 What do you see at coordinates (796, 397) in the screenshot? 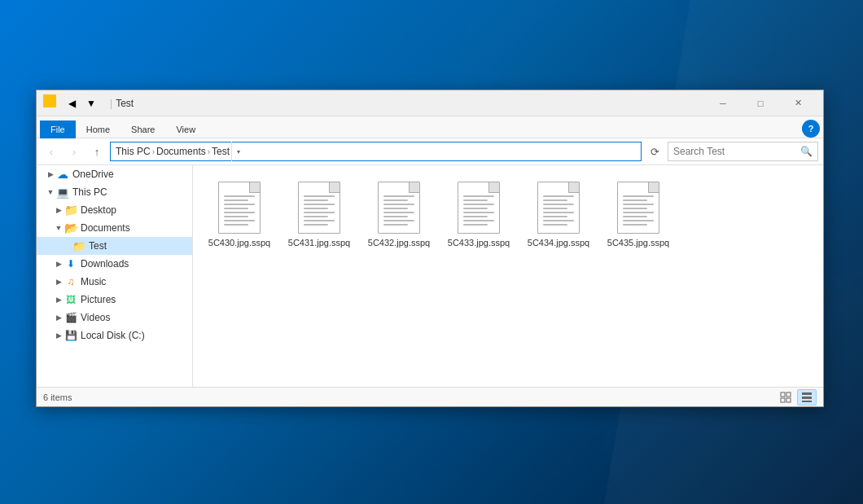
I see `view-toggle` at bounding box center [796, 397].